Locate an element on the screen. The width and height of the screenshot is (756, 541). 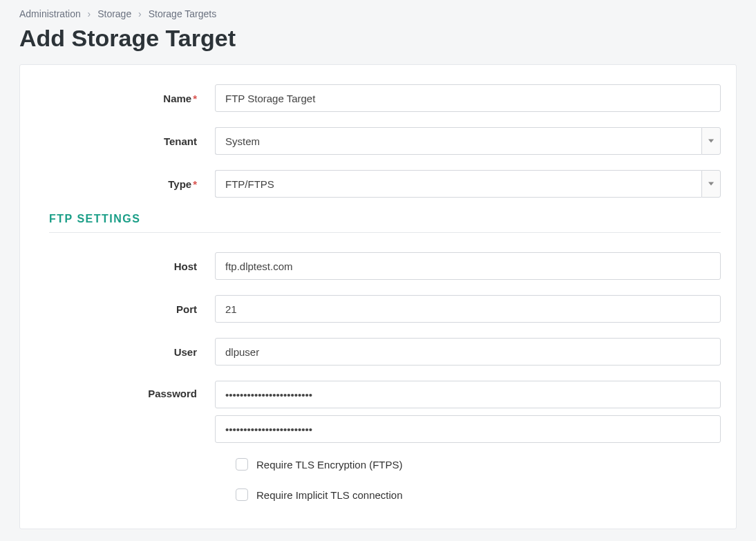
port-label: Port is located at coordinates (125, 310).